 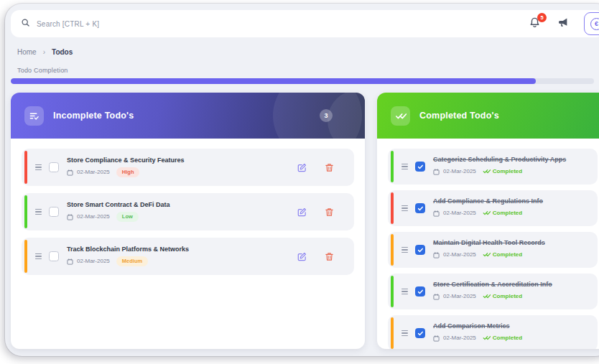 What do you see at coordinates (68, 24) in the screenshot?
I see `search-placeholder: Search [CTRL + K]` at bounding box center [68, 24].